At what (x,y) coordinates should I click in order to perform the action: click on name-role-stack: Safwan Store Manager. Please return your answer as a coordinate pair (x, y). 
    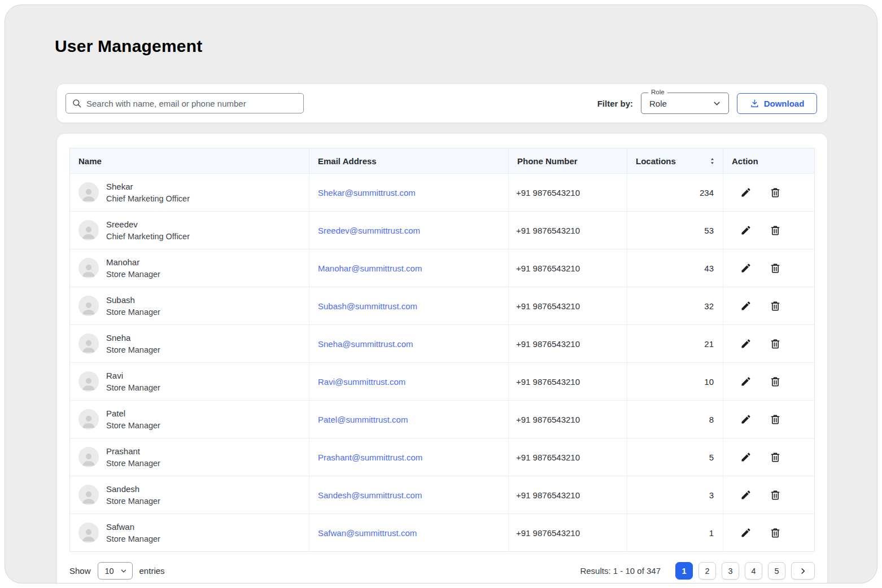
    Looking at the image, I should click on (133, 533).